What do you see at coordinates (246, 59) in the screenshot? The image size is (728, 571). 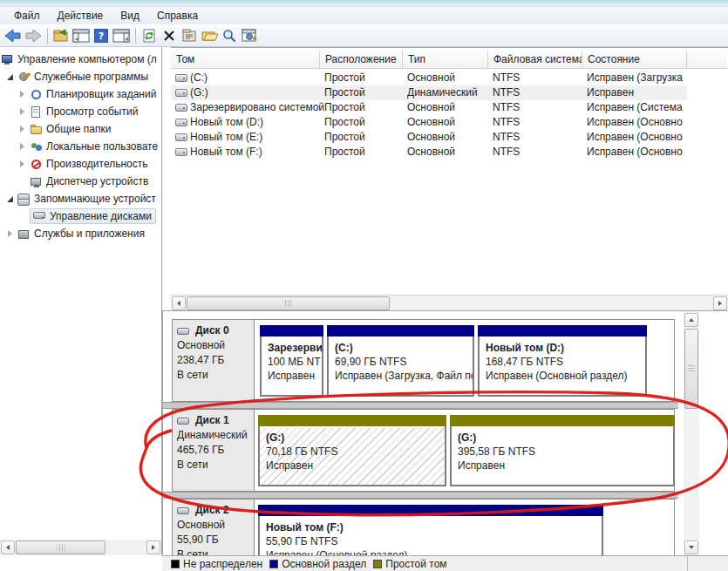 I see `column-header-volume: Том` at bounding box center [246, 59].